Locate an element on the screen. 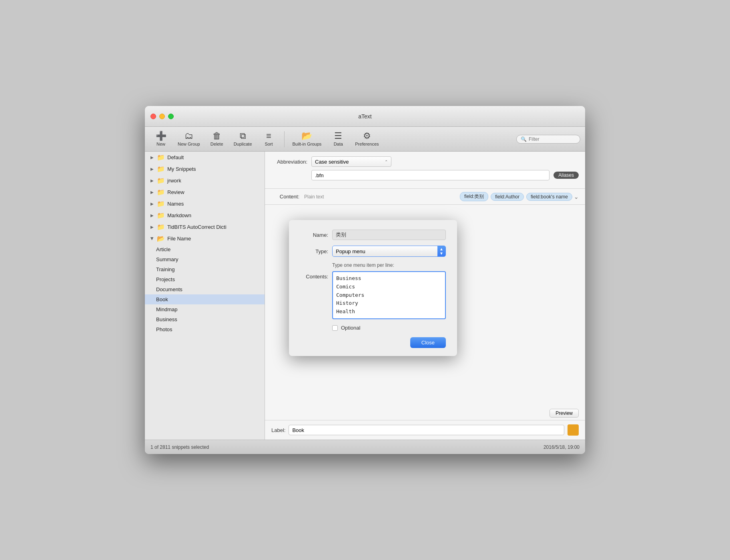 Image resolution: width=730 pixels, height=560 pixels. delete-button: 🗑 Delete is located at coordinates (217, 139).